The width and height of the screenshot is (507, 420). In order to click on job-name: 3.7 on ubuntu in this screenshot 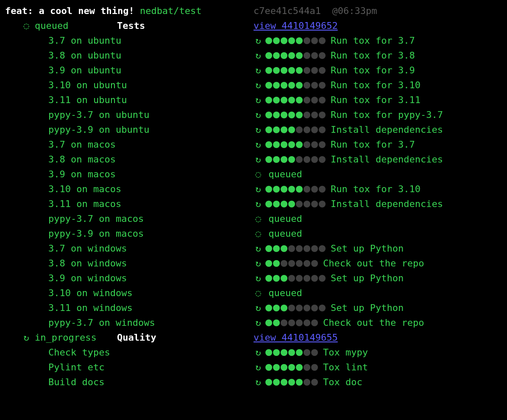, I will do `click(85, 41)`.